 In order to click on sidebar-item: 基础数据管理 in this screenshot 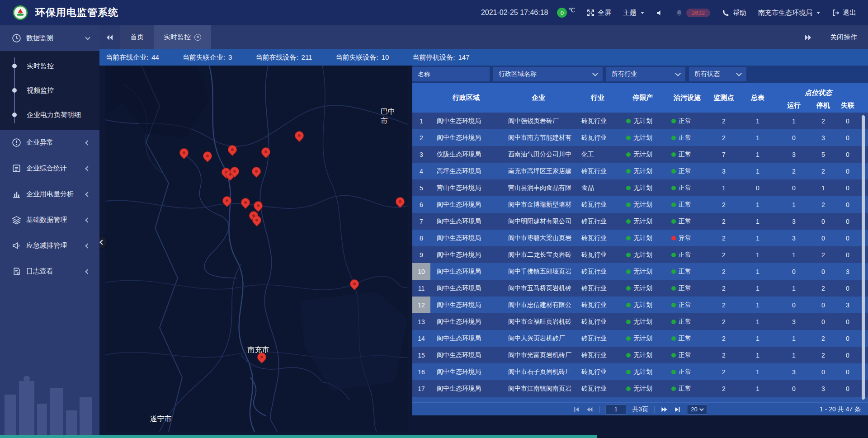, I will do `click(50, 220)`.